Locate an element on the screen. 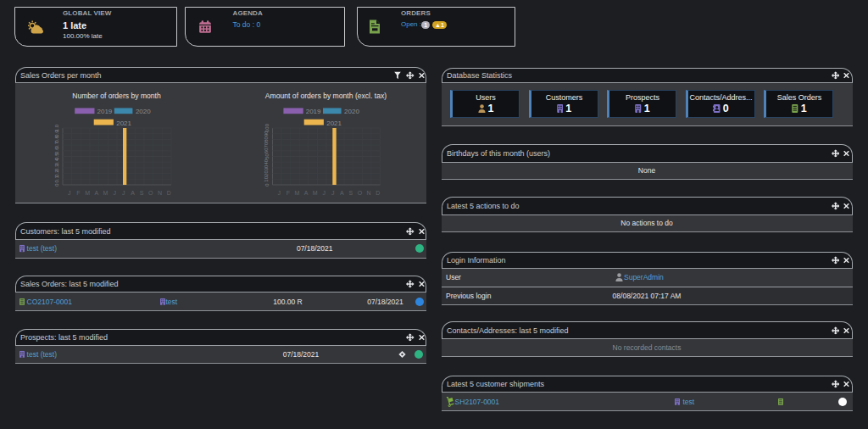 The image size is (868, 429). svg-text:Amount of orders by month (exc: Amount of orders by month (excl. tax) is located at coordinates (326, 96).